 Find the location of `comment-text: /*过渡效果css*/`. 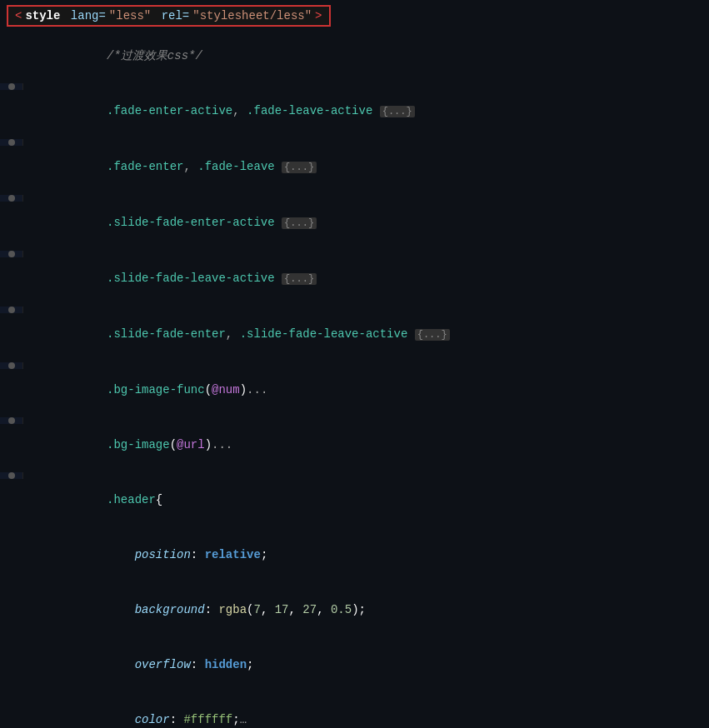

comment-text: /*过渡效果css*/ is located at coordinates (140, 56).